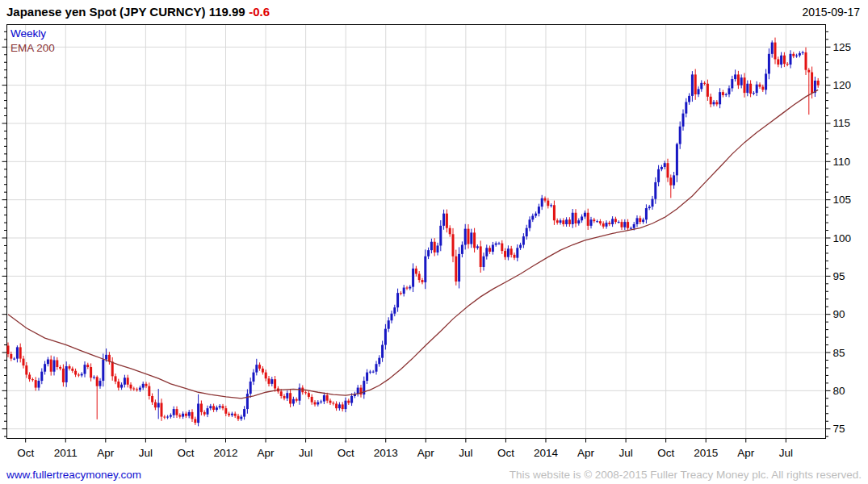 The width and height of the screenshot is (868, 484). Describe the element at coordinates (840, 390) in the screenshot. I see `y-tick-label: 80` at that location.